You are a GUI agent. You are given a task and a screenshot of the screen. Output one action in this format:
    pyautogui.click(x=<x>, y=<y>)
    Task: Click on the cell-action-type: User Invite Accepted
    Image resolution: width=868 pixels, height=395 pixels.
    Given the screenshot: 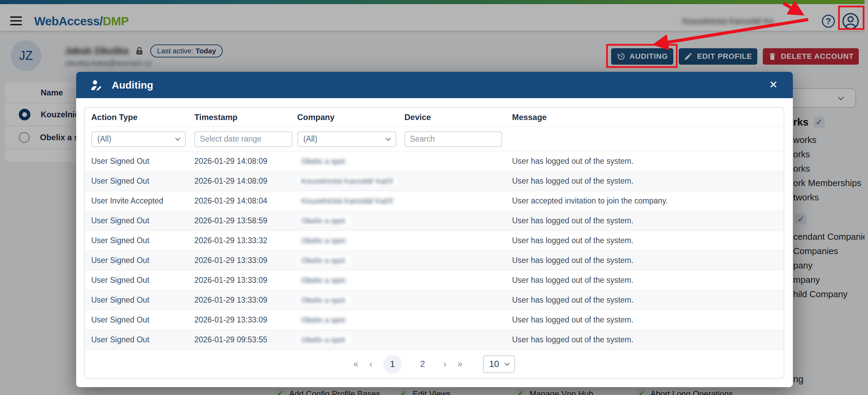 What is the action you would take?
    pyautogui.click(x=143, y=201)
    